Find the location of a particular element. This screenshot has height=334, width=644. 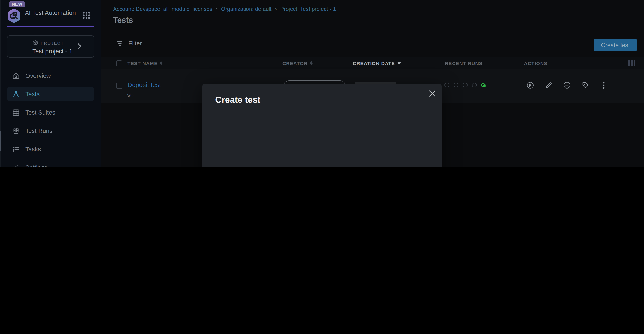

run-test-button is located at coordinates (530, 85).